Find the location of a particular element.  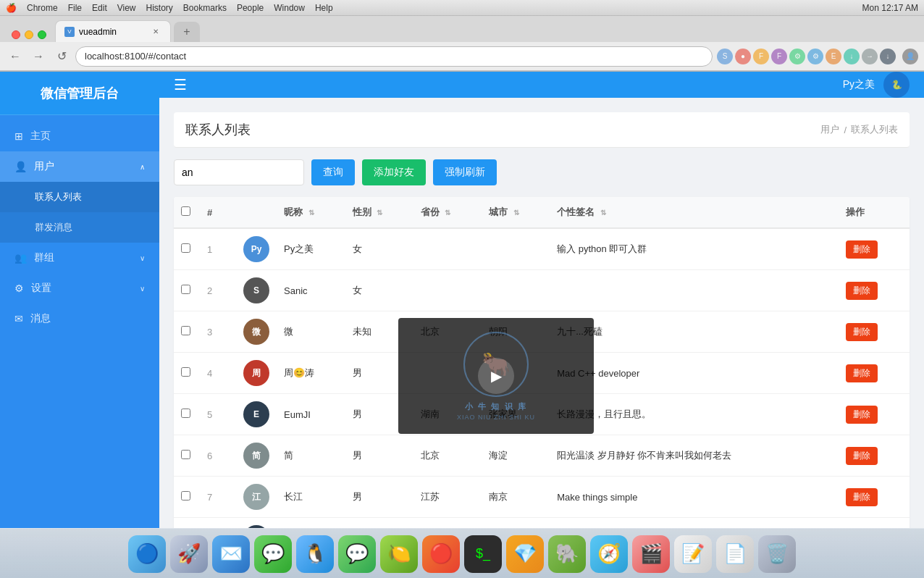

sort-icon-city: ⇅ is located at coordinates (516, 213).